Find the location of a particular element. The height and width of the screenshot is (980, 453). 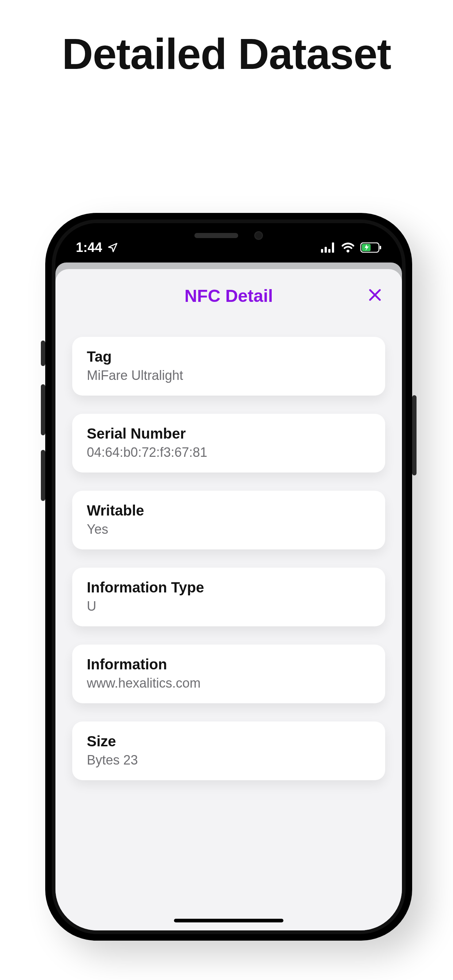

card-value: Yes is located at coordinates (228, 530).